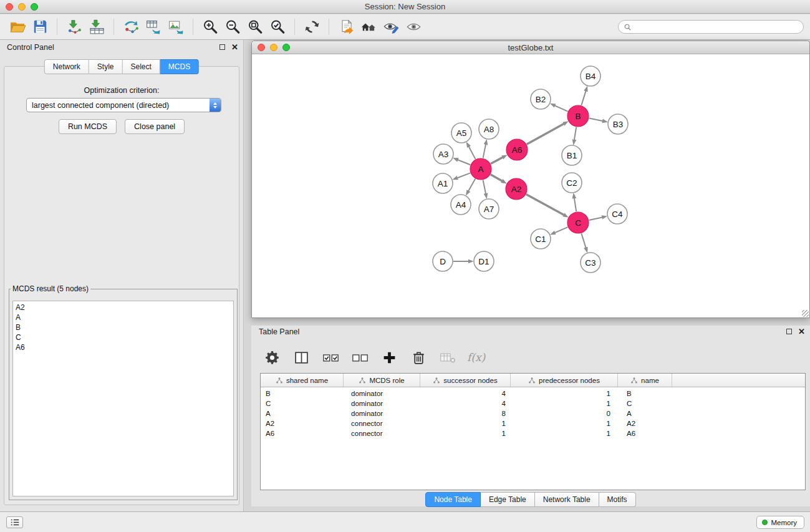 The image size is (810, 532). I want to click on network-node-C4: C4, so click(617, 214).